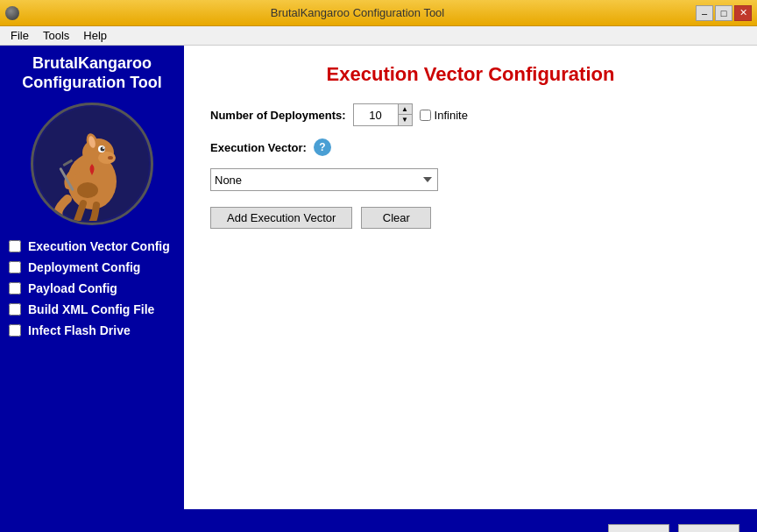 The width and height of the screenshot is (757, 532). What do you see at coordinates (92, 246) in the screenshot?
I see `sidebar-item-execution-vector-config: Execution Vector Config` at bounding box center [92, 246].